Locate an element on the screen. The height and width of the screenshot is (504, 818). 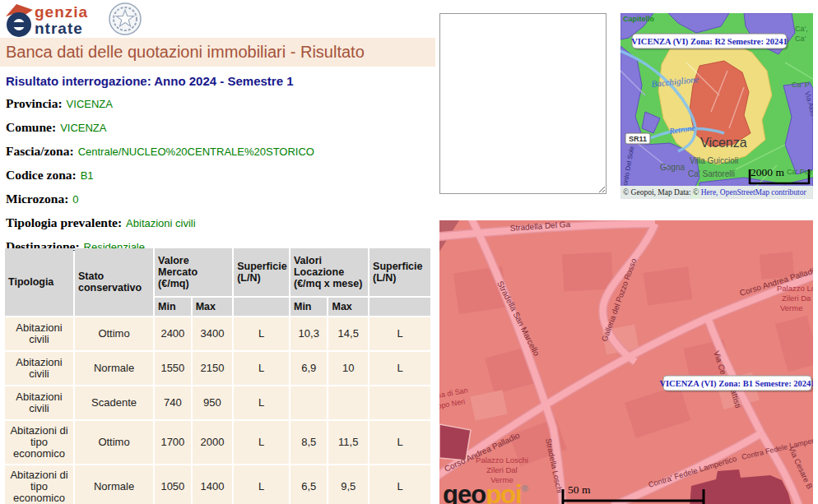
field-label: Comune: is located at coordinates (31, 127).